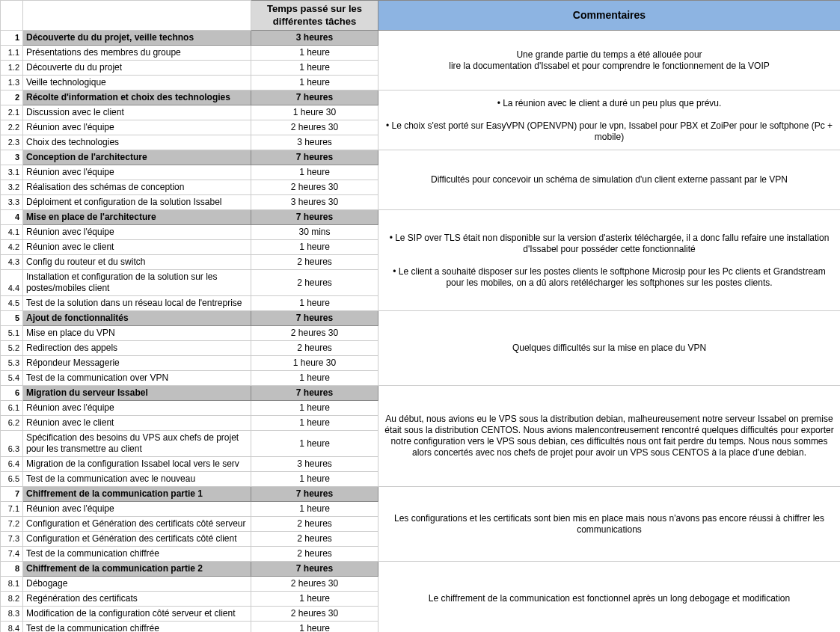 The image size is (840, 632). Describe the element at coordinates (12, 68) in the screenshot. I see `row-num: 1.2` at that location.